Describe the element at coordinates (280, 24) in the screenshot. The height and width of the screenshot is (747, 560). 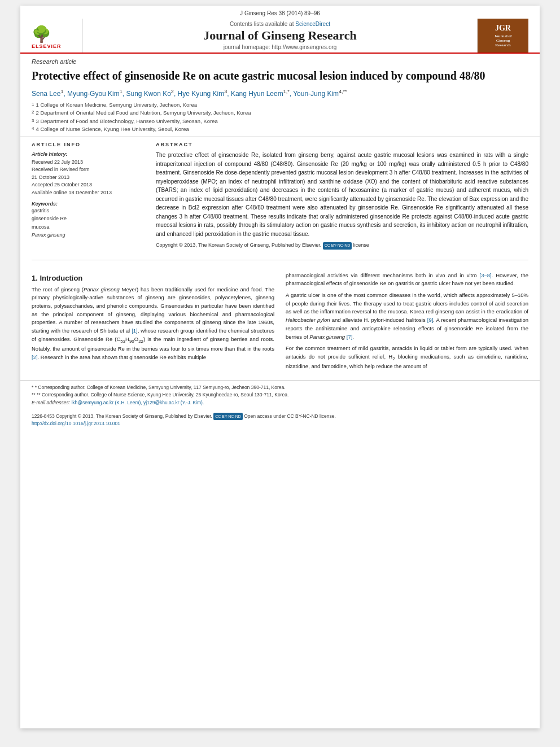
I see `contents-available: Contents lists available at ScienceDirec…` at that location.